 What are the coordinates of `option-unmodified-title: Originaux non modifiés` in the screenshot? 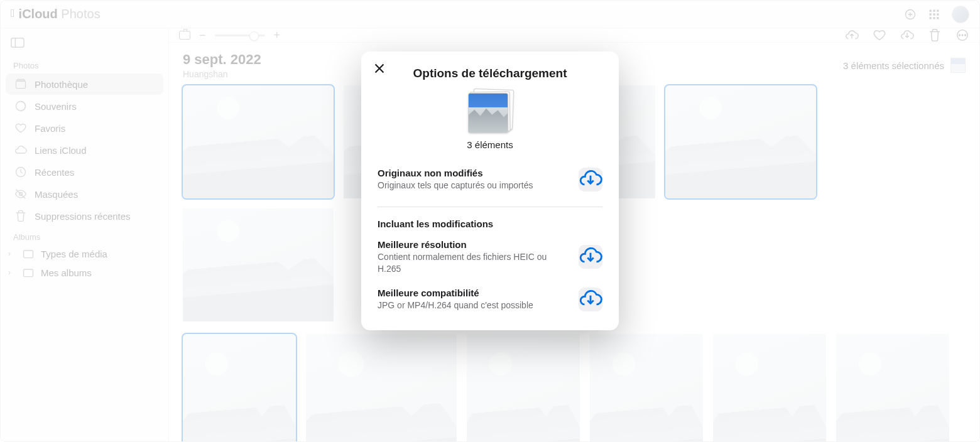 It's located at (474, 173).